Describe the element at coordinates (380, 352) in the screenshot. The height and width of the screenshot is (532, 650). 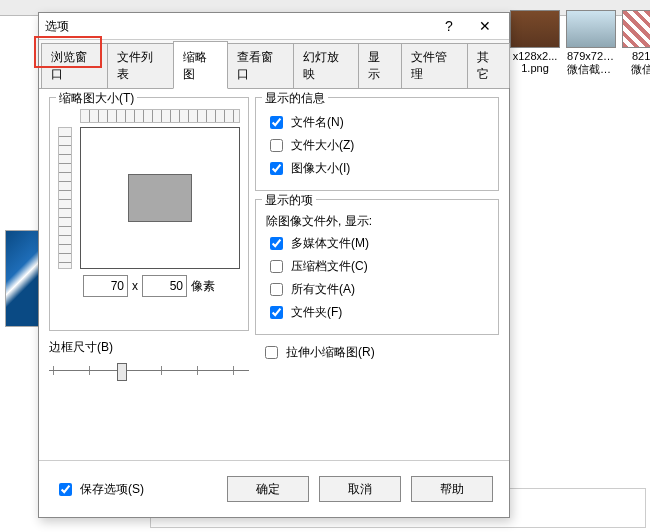
I see `check-stretch: 拉伸小缩略图(R)` at that location.